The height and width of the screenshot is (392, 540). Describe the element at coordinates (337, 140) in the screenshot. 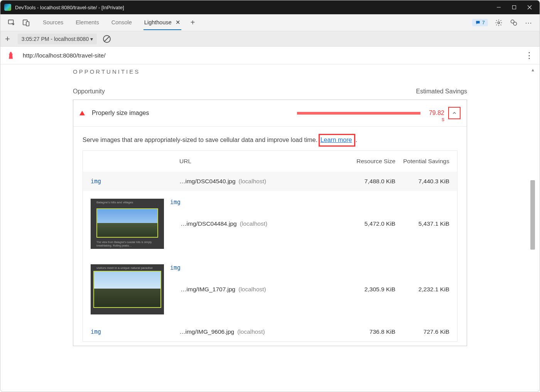

I see `learn-more-link: Learn more` at that location.